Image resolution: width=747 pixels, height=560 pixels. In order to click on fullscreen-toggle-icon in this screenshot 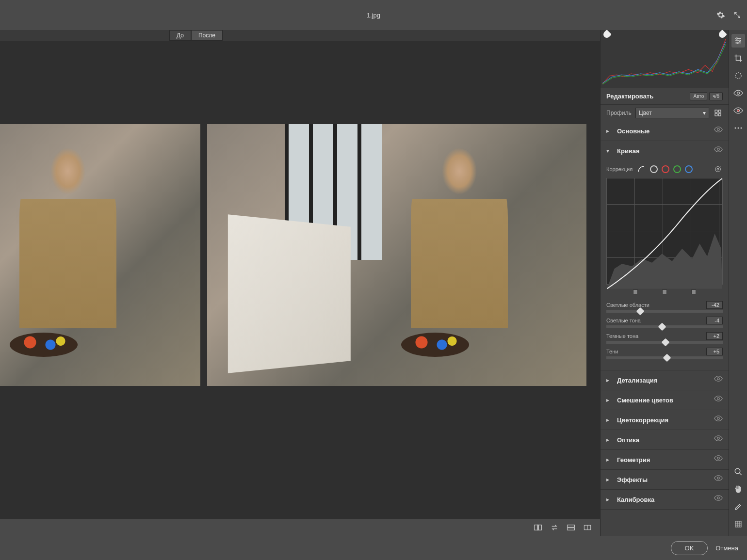, I will do `click(737, 15)`.